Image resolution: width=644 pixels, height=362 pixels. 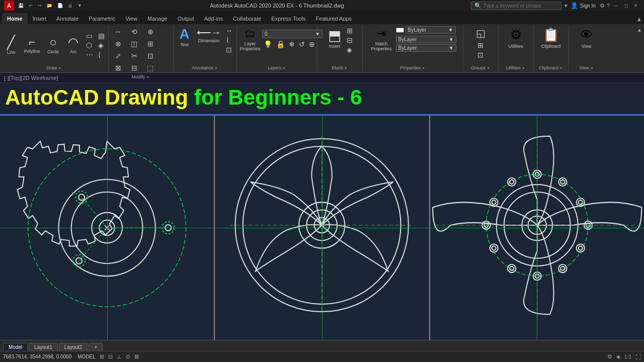 I want to click on minimize-button: —, so click(x=616, y=6).